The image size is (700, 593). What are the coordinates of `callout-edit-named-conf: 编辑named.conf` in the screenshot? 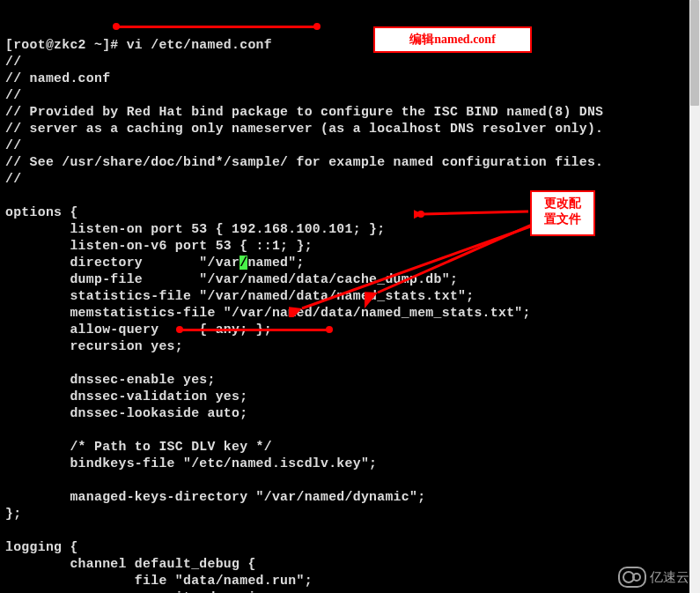 It's located at (453, 40).